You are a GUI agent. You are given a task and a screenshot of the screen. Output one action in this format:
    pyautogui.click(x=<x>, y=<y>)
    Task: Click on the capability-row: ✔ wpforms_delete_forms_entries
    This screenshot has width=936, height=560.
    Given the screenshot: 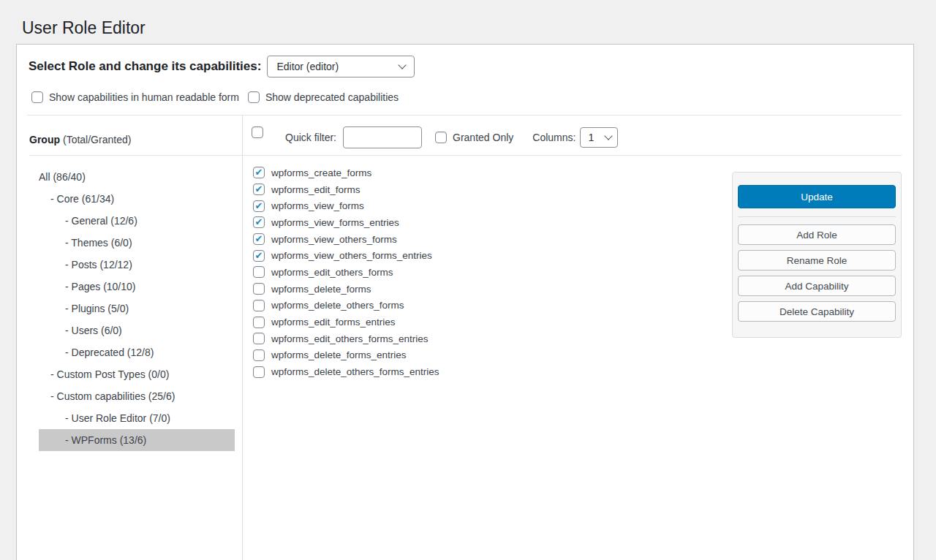 What is the action you would take?
    pyautogui.click(x=584, y=355)
    